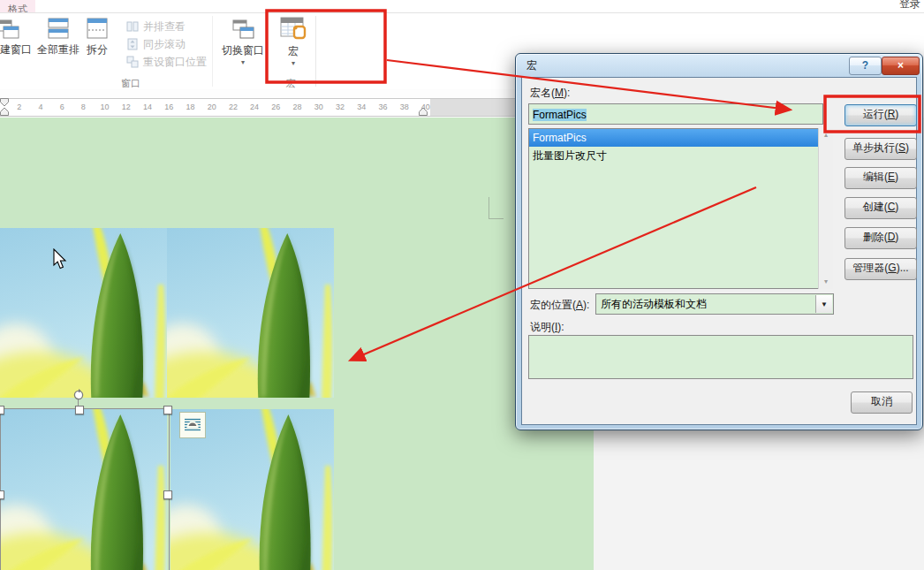 The width and height of the screenshot is (924, 570). I want to click on cancel-button: 取消, so click(882, 403).